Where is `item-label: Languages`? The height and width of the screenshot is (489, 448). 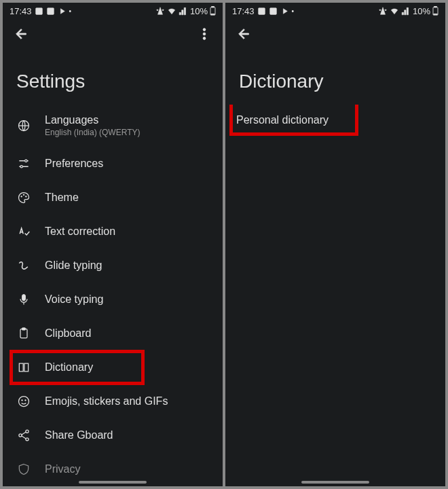 item-label: Languages is located at coordinates (92, 120).